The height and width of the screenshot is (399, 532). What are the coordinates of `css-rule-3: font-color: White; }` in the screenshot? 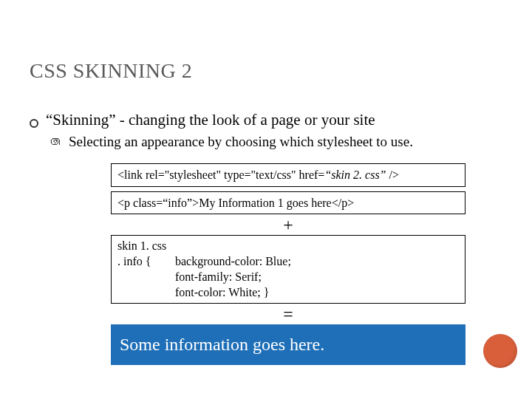 It's located at (317, 293).